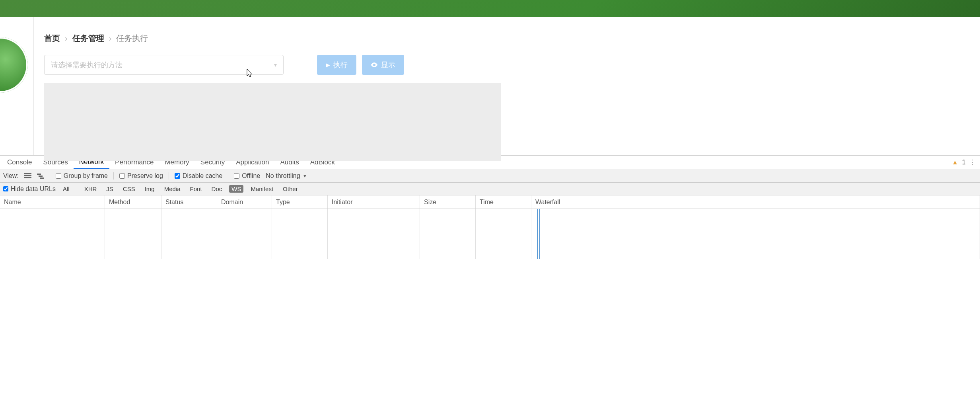  What do you see at coordinates (548, 202) in the screenshot?
I see `col-waterfall-label: Waterfall` at bounding box center [548, 202].